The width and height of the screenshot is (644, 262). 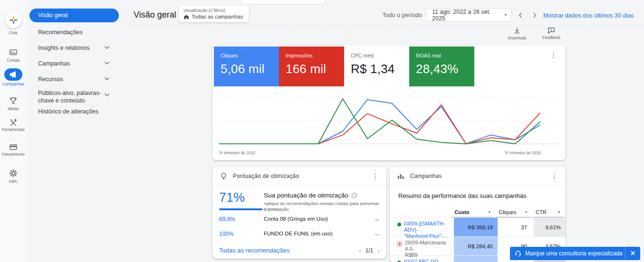 I want to click on optimization-account-row: 100% FUNDO DE FUNIL (em uso) →, so click(x=299, y=237).